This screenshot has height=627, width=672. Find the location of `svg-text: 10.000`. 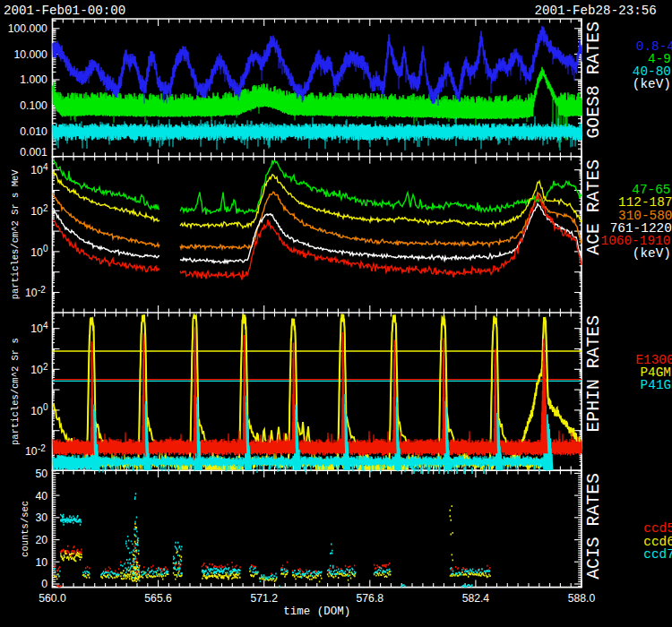

svg-text: 10.000 is located at coordinates (30, 55).